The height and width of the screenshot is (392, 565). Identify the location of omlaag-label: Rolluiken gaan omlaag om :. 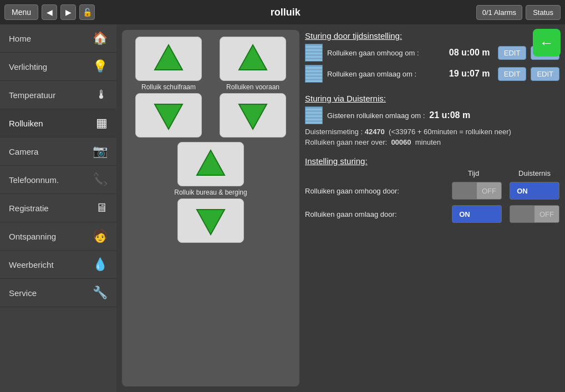
(386, 74).